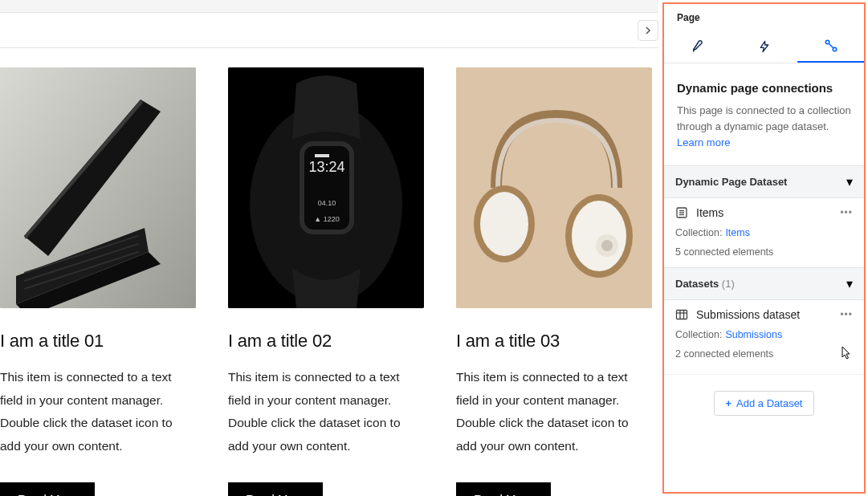 The width and height of the screenshot is (868, 496). I want to click on lightning-icon, so click(764, 47).